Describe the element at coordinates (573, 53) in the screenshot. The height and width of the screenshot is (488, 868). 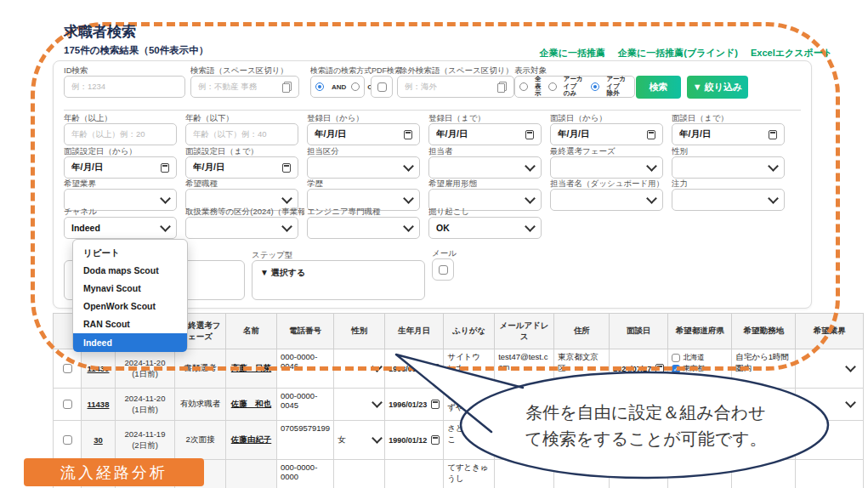
I see `header-link-0: 企業に一括推薦` at that location.